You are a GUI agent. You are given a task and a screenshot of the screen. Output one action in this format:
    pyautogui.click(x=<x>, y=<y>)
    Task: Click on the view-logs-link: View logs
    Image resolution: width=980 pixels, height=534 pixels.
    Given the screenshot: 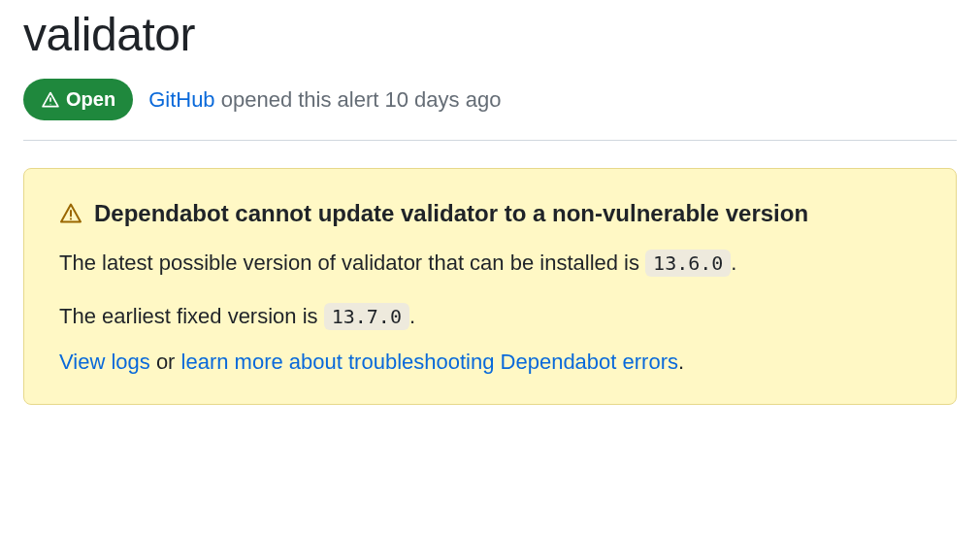 What is the action you would take?
    pyautogui.click(x=105, y=361)
    